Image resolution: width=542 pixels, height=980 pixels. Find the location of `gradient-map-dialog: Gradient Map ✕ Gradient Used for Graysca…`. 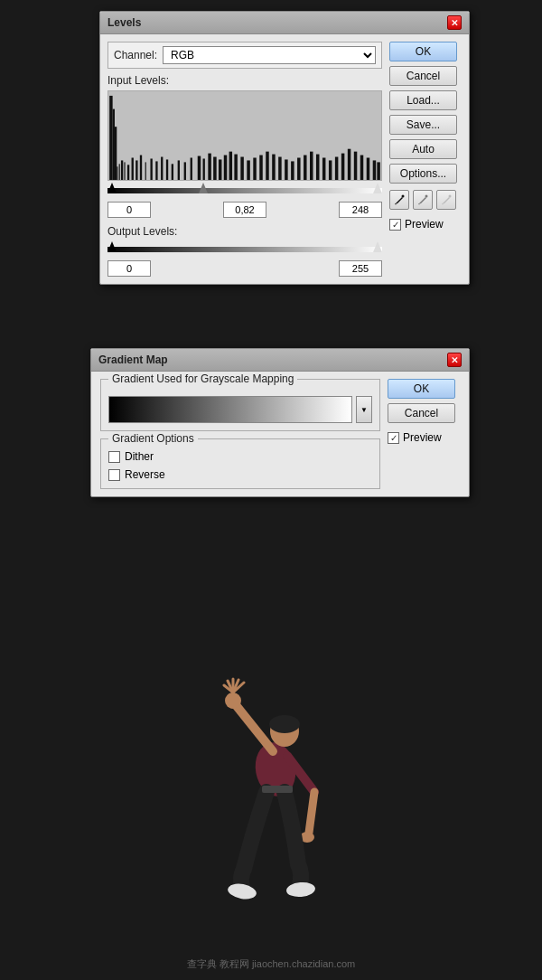

gradient-map-dialog: Gradient Map ✕ Gradient Used for Graysca… is located at coordinates (280, 423).